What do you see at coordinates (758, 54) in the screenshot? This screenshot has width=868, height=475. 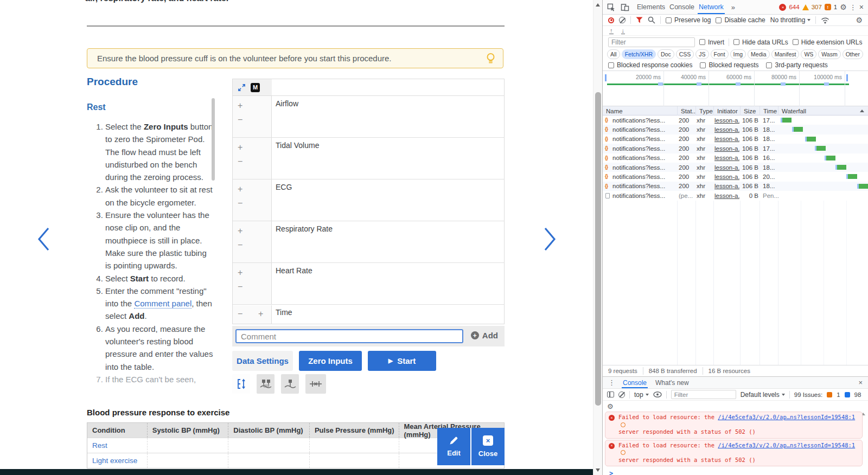 I see `type-filter-media: Media` at bounding box center [758, 54].